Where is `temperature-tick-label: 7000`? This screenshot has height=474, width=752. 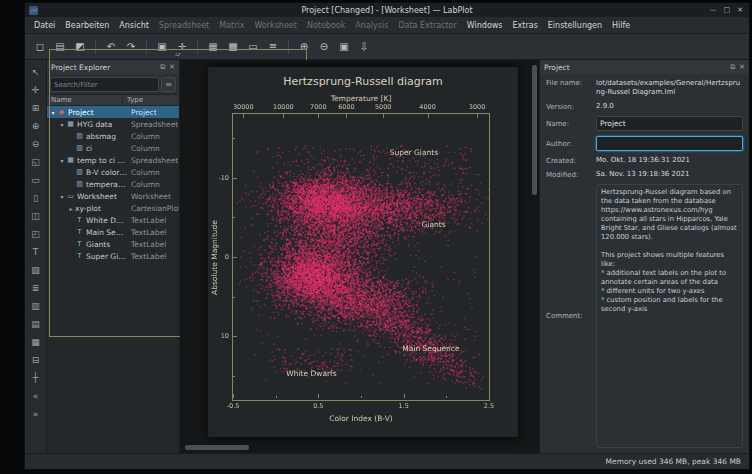
temperature-tick-label: 7000 is located at coordinates (318, 107).